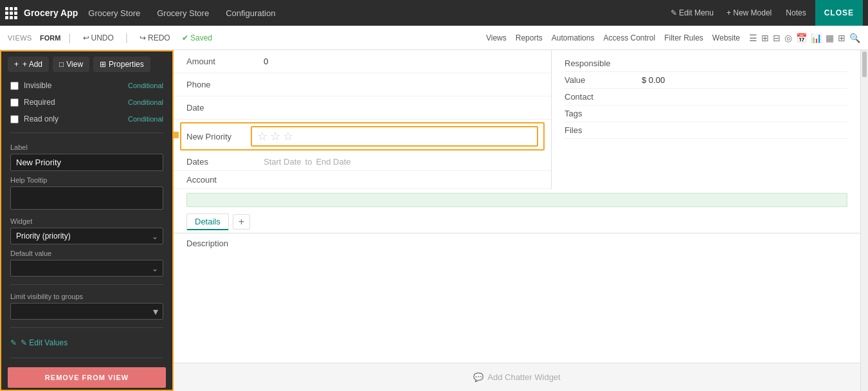  I want to click on search-icon: 🔍, so click(855, 38).